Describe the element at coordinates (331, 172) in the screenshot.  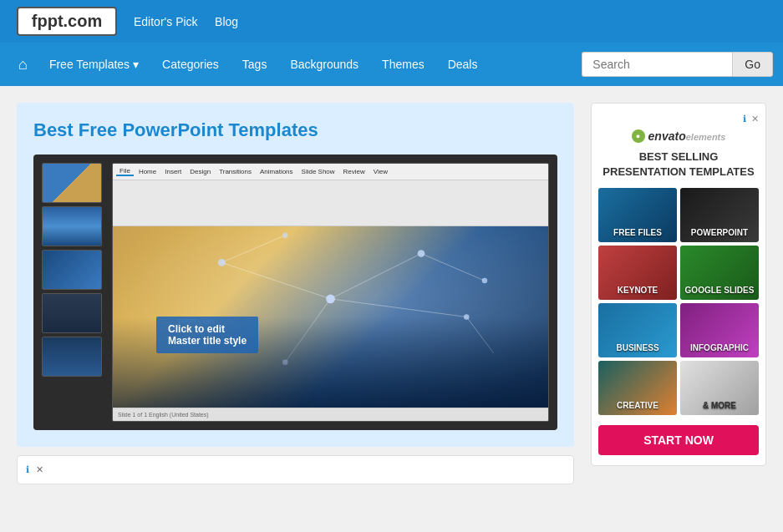
I see `ppt-toolbar: File Home Insert Design Transitions Anim…` at that location.